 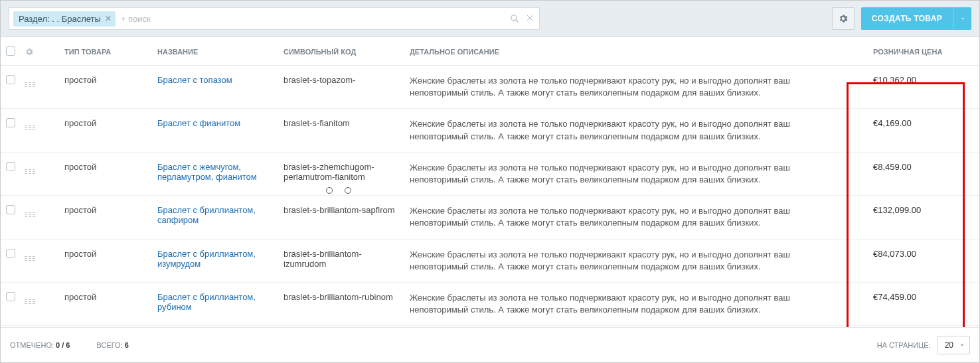 What do you see at coordinates (490, 304) in the screenshot?
I see `table-row: простойБраслет с бриллиантом, рубиномbra…` at bounding box center [490, 304].